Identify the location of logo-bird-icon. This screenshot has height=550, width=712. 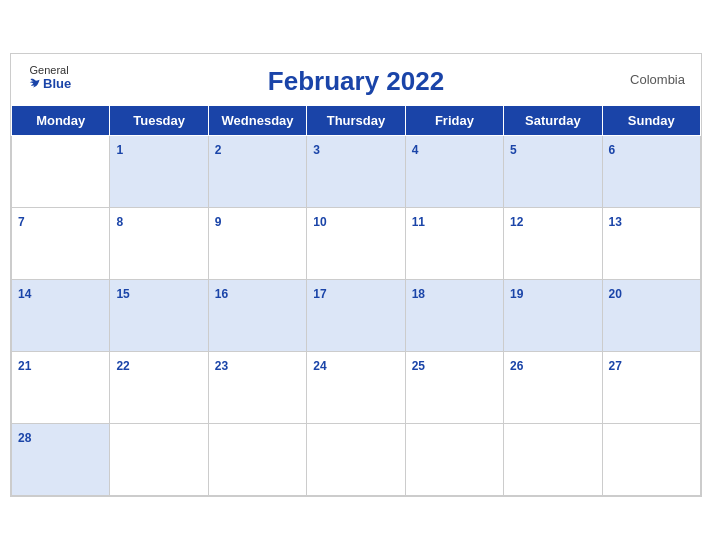
(34, 84).